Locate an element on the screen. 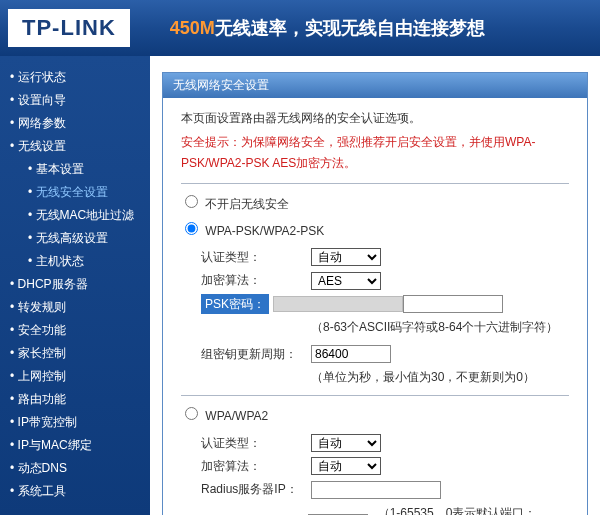  radio-wpa-psk-label: WPA-PSK/WPA2-PSK is located at coordinates (264, 231).